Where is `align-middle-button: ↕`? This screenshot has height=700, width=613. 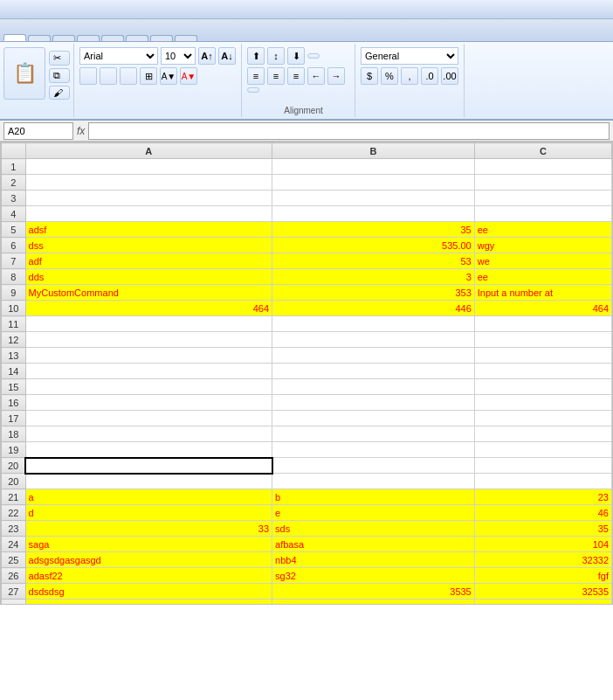 align-middle-button: ↕ is located at coordinates (276, 56).